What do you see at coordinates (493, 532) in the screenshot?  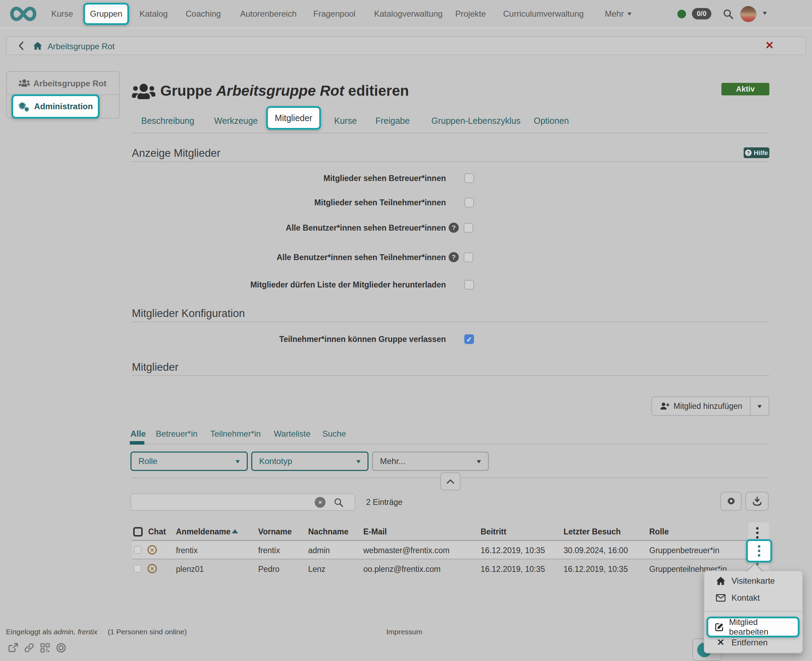 I see `column-header-beitritt: Beitritt` at bounding box center [493, 532].